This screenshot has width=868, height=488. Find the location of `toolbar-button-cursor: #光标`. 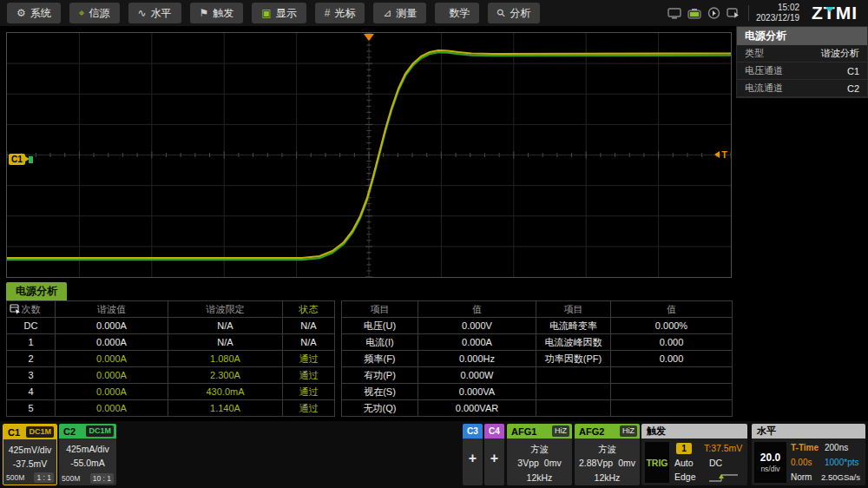

toolbar-button-cursor: #光标 is located at coordinates (340, 13).